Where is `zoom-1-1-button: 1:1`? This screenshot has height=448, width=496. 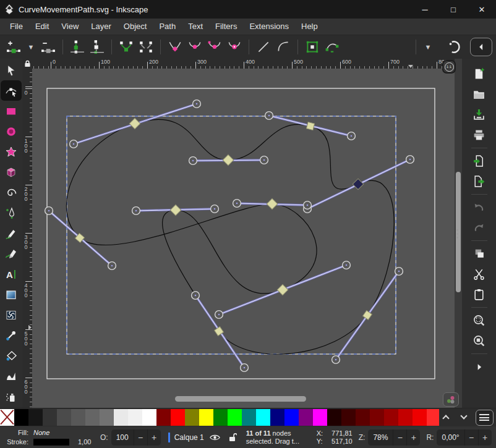 zoom-1-1-button: 1:1 is located at coordinates (449, 67).